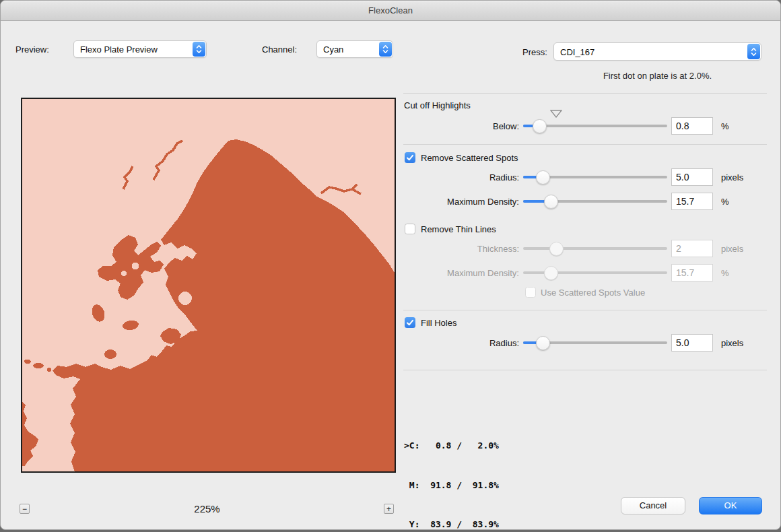 The width and height of the screenshot is (781, 532). I want to click on thin-density-field, so click(692, 273).